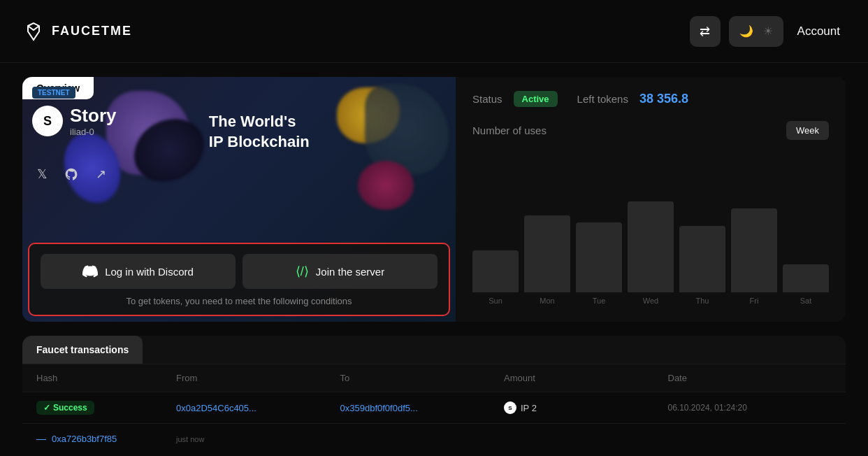 The height and width of the screenshot is (456, 868). I want to click on row-to: 0x359dbf0f0f0df5..., so click(422, 408).